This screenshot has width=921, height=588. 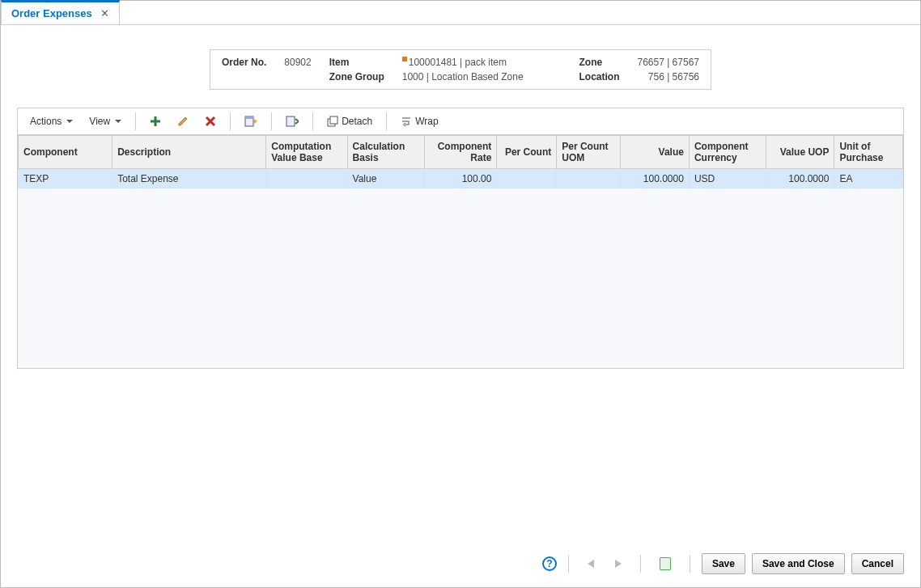 I want to click on cell-description: Total Expense, so click(x=189, y=180).